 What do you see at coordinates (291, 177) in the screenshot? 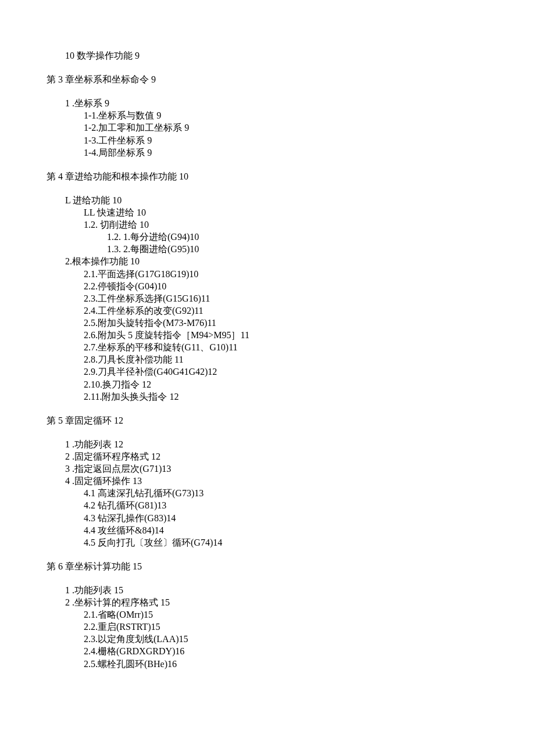
I see `toc-line: 第 4 章进给功能和根本操作功能 10` at bounding box center [291, 177].